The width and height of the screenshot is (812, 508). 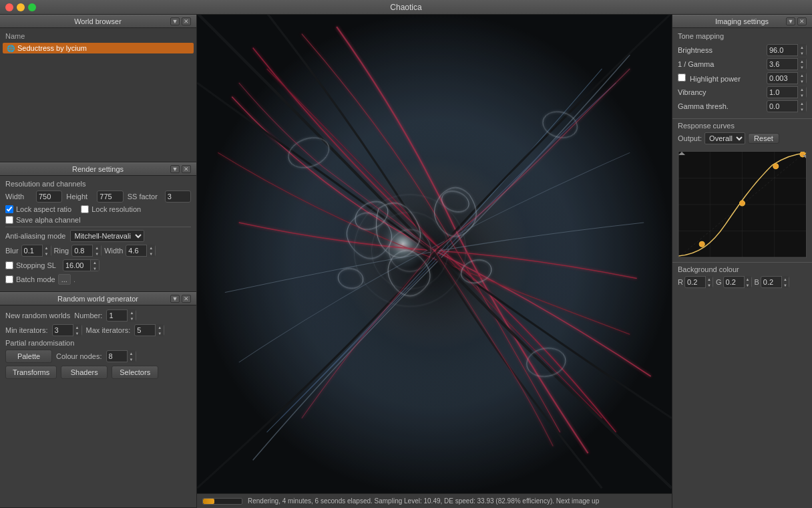 I want to click on stopping-checkbox, so click(x=9, y=265).